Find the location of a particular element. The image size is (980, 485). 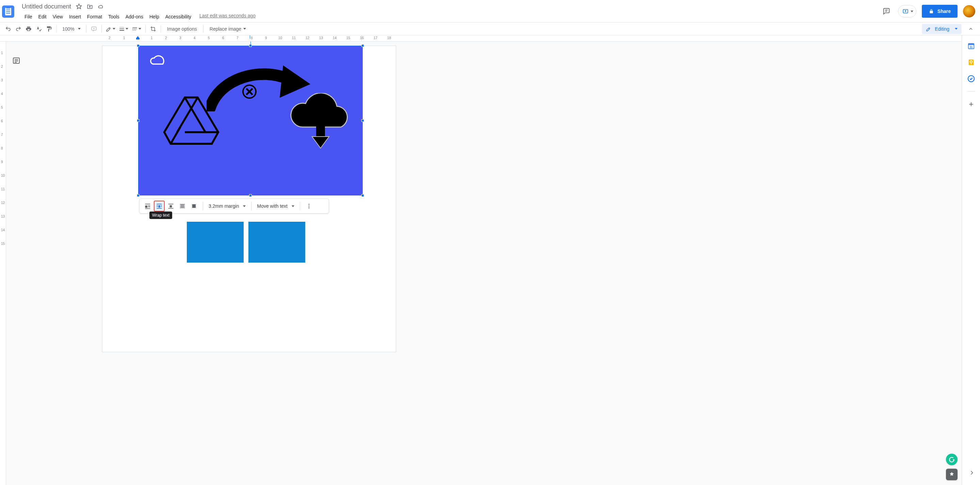

hruler-num: 11 is located at coordinates (294, 38).